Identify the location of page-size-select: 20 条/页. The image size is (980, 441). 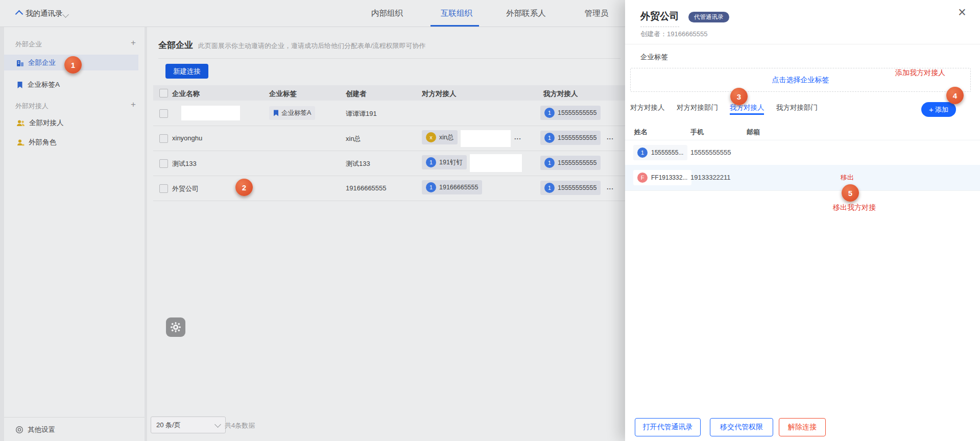
(188, 425).